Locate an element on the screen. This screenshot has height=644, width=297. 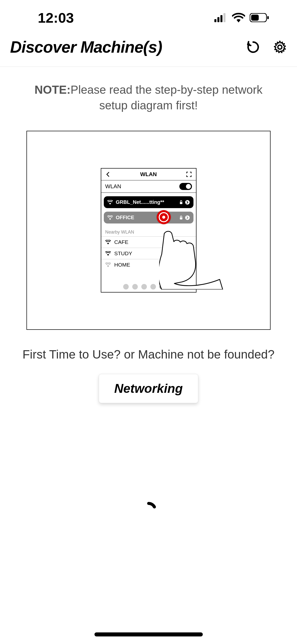
nearby-network: CAFE is located at coordinates (149, 242).